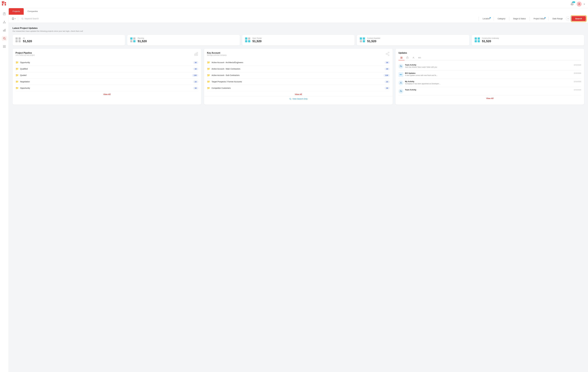  I want to click on updates-title: Updates, so click(490, 53).